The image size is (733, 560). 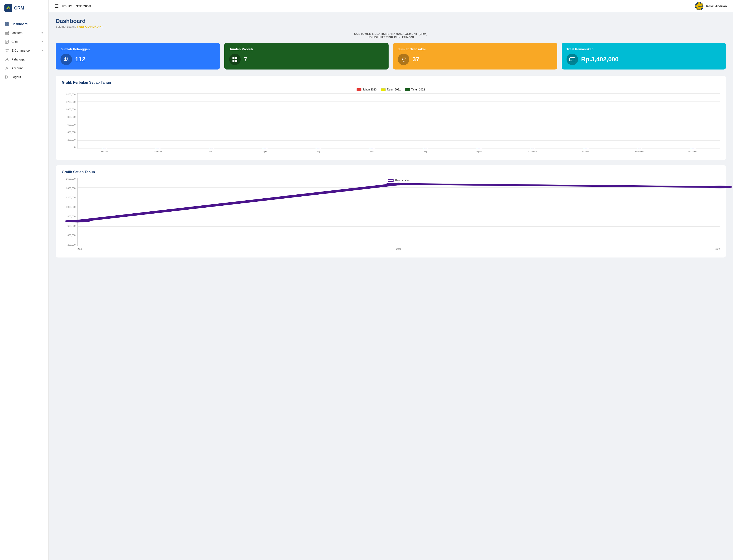 I want to click on bar-label-november: November, so click(x=640, y=151).